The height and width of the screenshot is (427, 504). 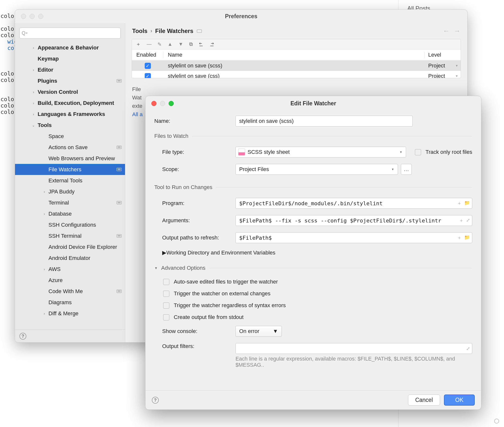 What do you see at coordinates (157, 268) in the screenshot?
I see `advanced-toggle: ▼` at bounding box center [157, 268].